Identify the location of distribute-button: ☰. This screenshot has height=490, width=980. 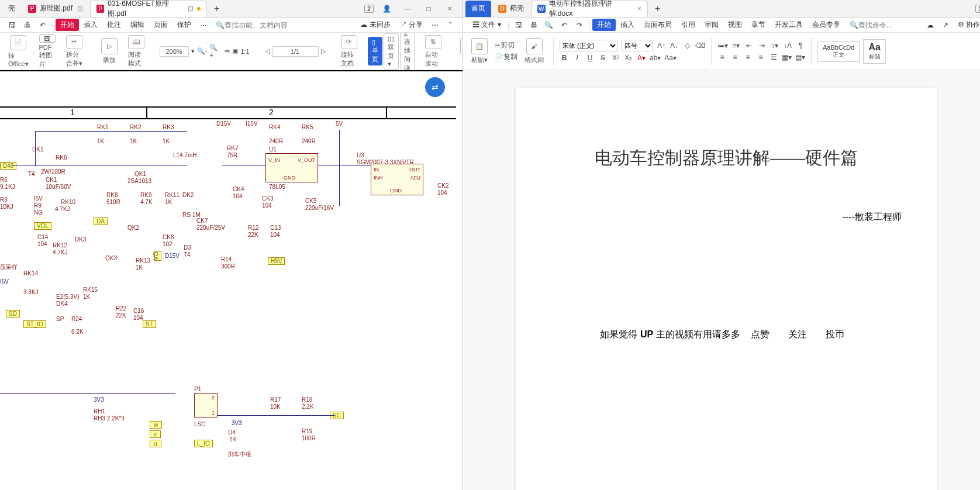
(774, 57).